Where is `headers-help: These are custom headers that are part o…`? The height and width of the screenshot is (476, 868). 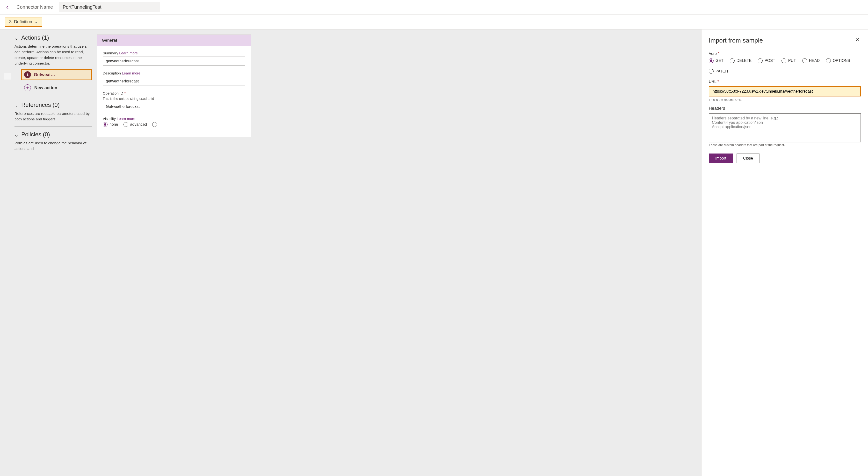 headers-help: These are custom headers that are part o… is located at coordinates (784, 145).